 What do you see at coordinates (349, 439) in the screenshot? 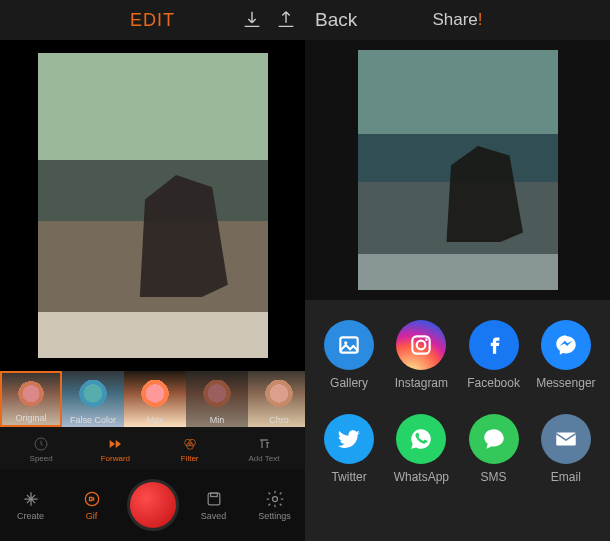
I see `twitter-icon` at bounding box center [349, 439].